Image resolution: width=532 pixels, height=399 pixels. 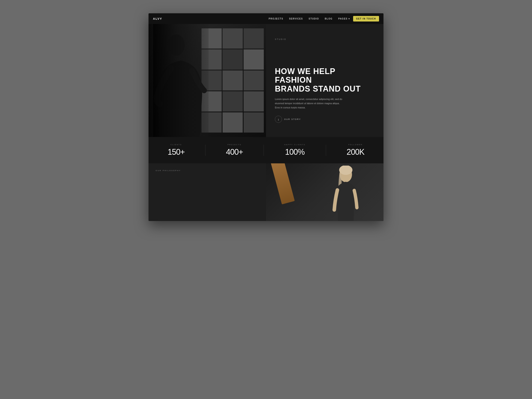 What do you see at coordinates (366, 19) in the screenshot?
I see `nav-cta-button: GET IN TOUCH` at bounding box center [366, 19].